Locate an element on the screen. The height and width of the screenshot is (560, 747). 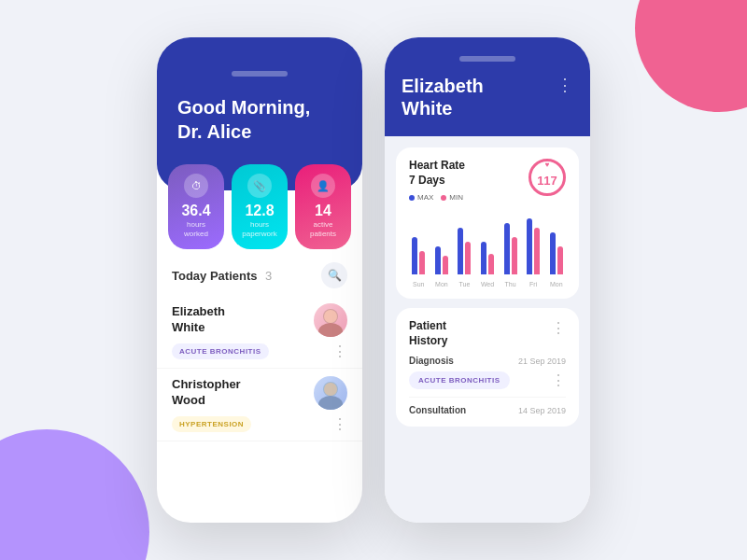
active-patients-number: 14 is located at coordinates (323, 211).